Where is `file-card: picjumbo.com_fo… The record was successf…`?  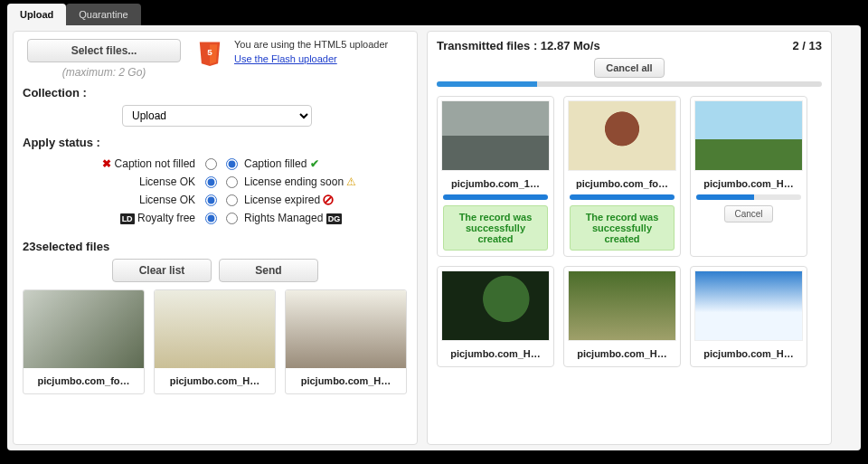
file-card: picjumbo.com_fo… The record was successf… is located at coordinates (622, 176).